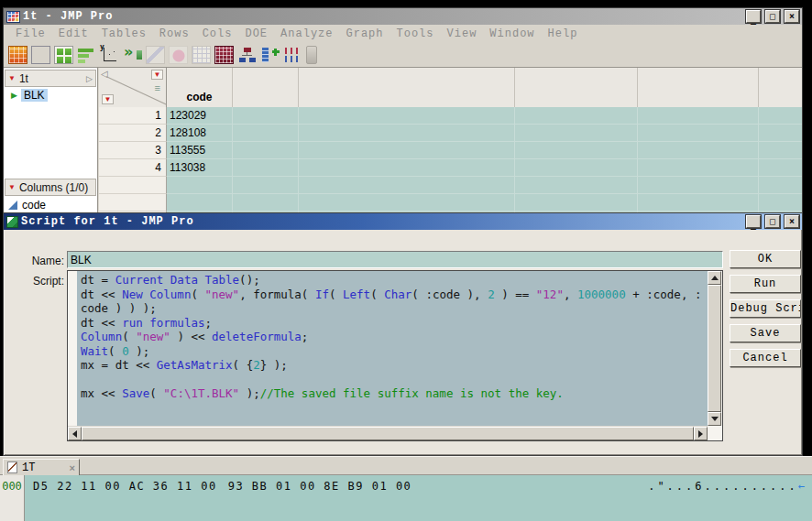 This screenshot has height=521, width=812. I want to click on partition-icon, so click(247, 55).